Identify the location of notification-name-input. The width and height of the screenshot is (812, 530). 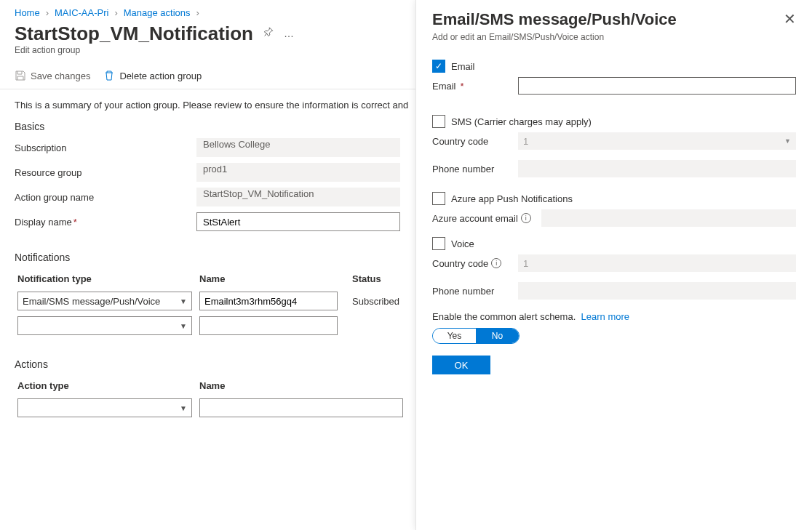
(268, 301).